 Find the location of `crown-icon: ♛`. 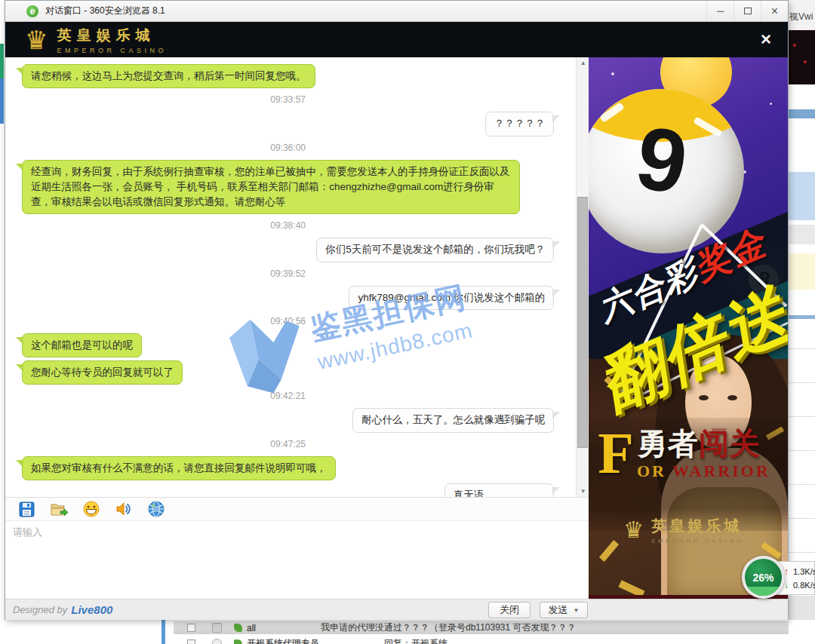

crown-icon: ♛ is located at coordinates (634, 530).